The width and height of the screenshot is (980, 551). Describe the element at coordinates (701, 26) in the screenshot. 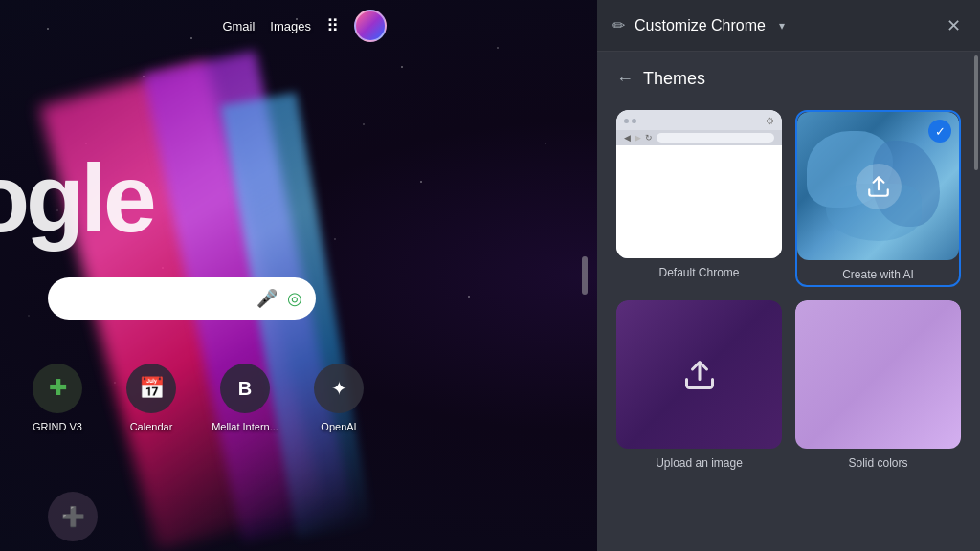

I see `panel-title: Customize Chrome` at that location.